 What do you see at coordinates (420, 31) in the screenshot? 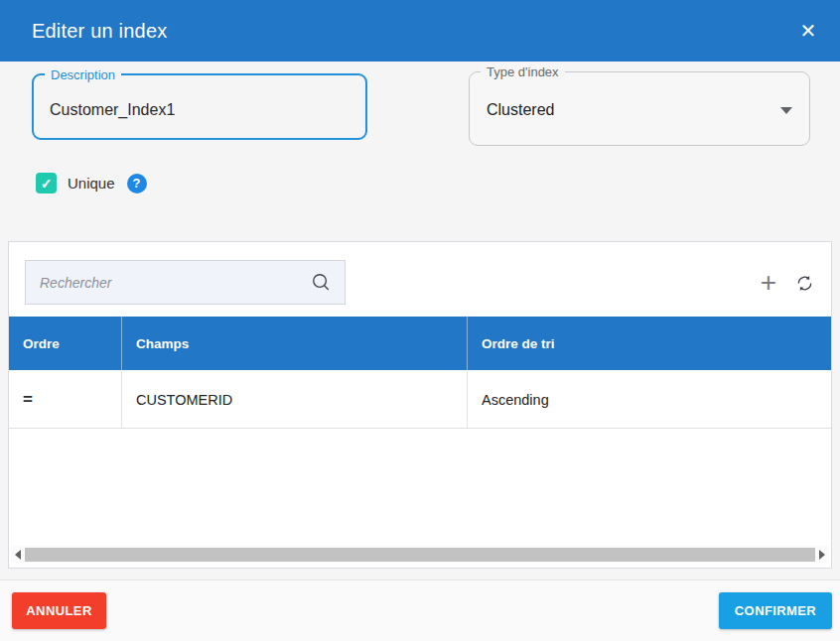
I see `dialog-header: Editer un index ✕` at bounding box center [420, 31].